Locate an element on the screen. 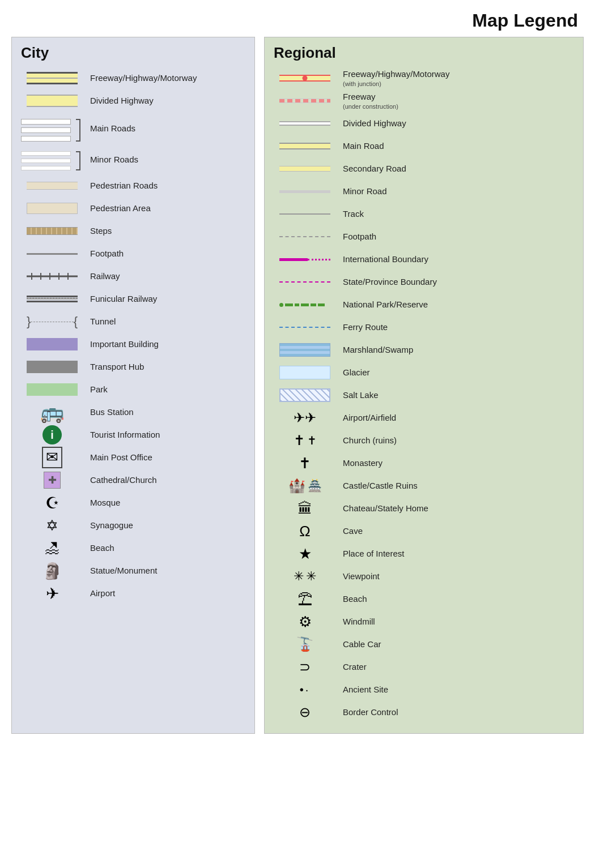  reg-ferry-symbol is located at coordinates (305, 327).